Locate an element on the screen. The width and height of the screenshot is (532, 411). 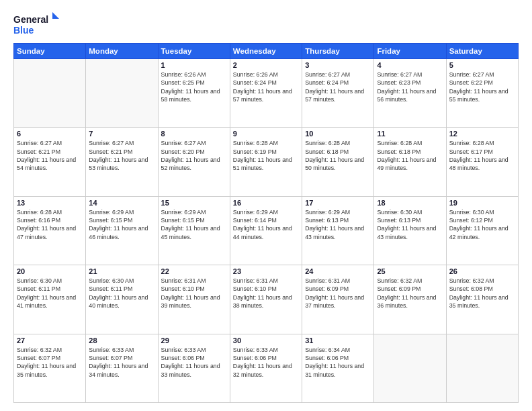
calendar-cell: 3Sunrise: 6:27 AM Sunset: 6:24 PM Daylig… is located at coordinates (339, 93).